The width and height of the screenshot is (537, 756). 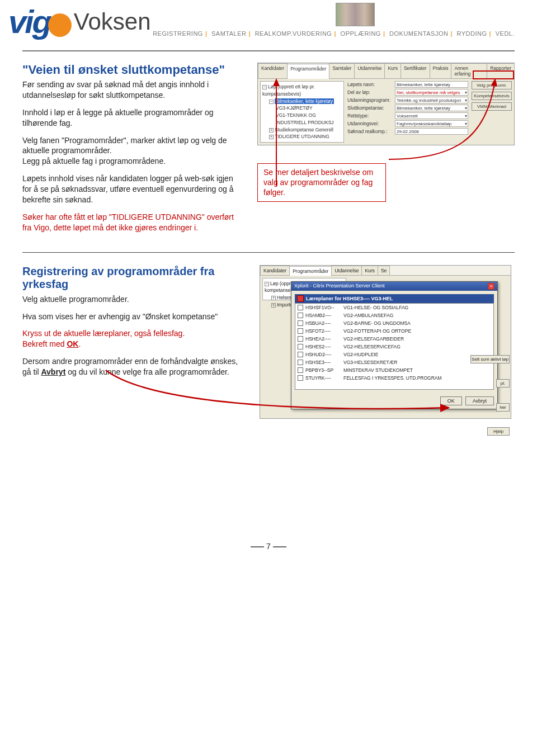 I want to click on section2-p3: Kryss ut de aktuelle læreplaner, også fe…, so click(x=134, y=339).